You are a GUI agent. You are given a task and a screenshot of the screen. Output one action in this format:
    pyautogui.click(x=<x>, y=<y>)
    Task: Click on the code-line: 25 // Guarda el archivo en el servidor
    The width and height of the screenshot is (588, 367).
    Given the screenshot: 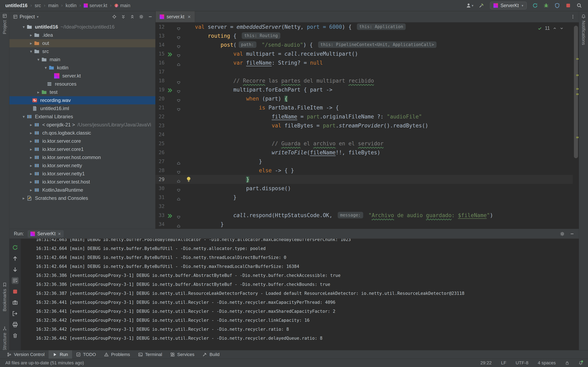 What is the action you would take?
    pyautogui.click(x=364, y=144)
    